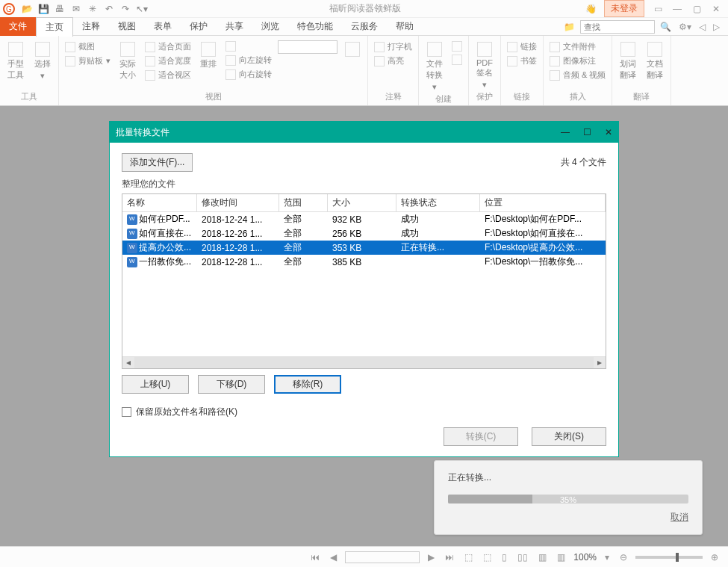 This screenshot has width=728, height=567. What do you see at coordinates (565, 132) in the screenshot?
I see `dialog-minimize-icon: —` at bounding box center [565, 132].